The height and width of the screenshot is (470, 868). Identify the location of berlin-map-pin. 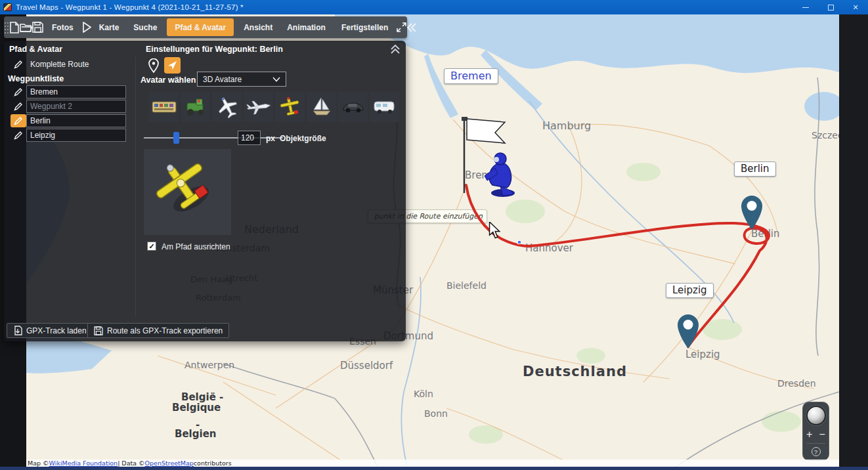
(752, 213).